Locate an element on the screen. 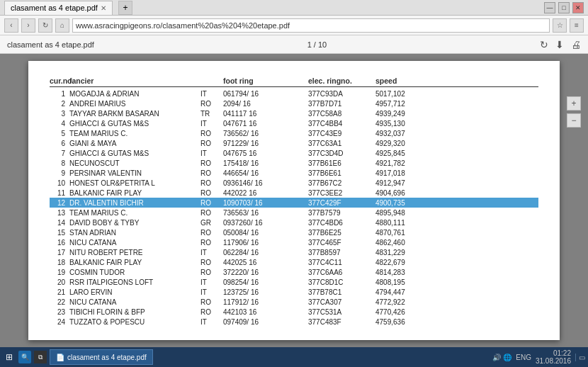 This screenshot has height=367, width=588. cell-num: 19 is located at coordinates (60, 272).